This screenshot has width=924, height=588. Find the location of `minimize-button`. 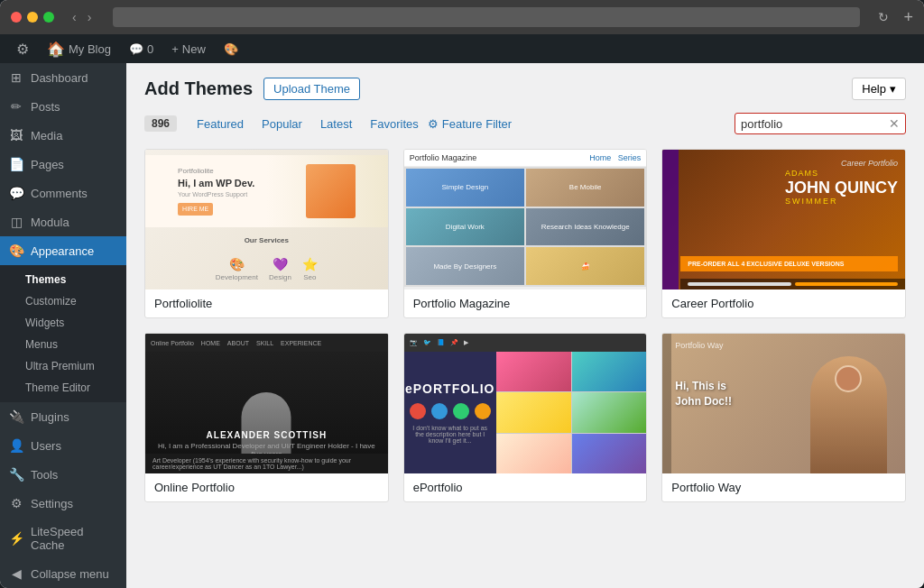

minimize-button is located at coordinates (32, 17).